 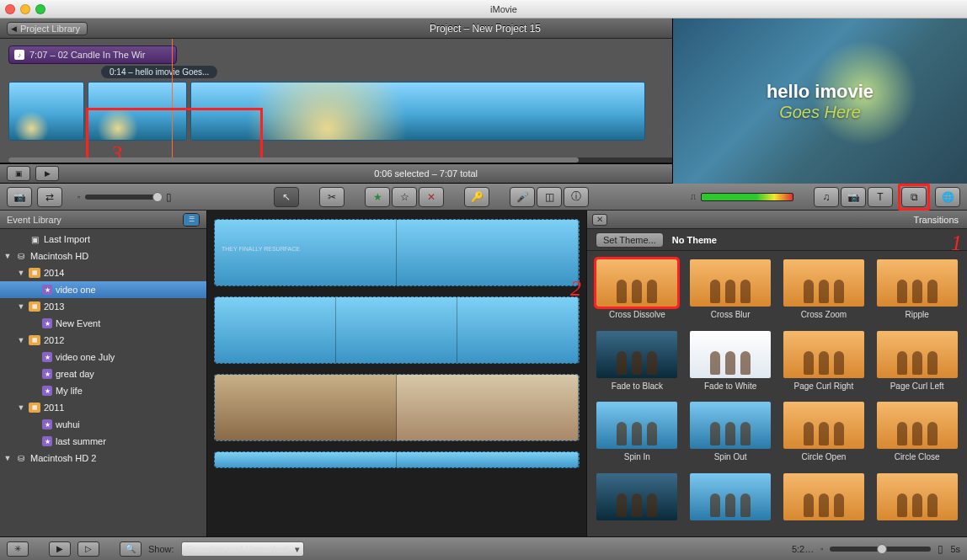 I want to click on transition-circle-close: Circle Close, so click(x=916, y=435).